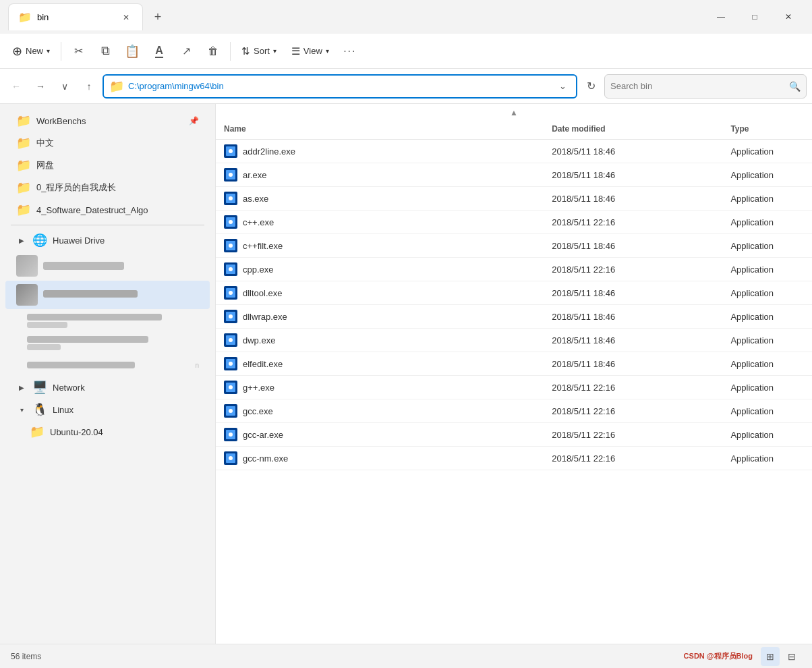  Describe the element at coordinates (65, 86) in the screenshot. I see `recent-button: ∨` at that location.